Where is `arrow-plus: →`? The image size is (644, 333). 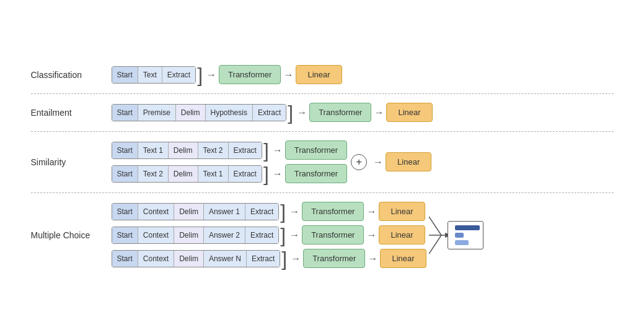 arrow-plus: → is located at coordinates (378, 162).